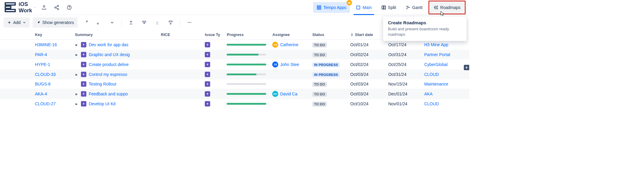  I want to click on summary-link: Testing Rollout, so click(103, 84).